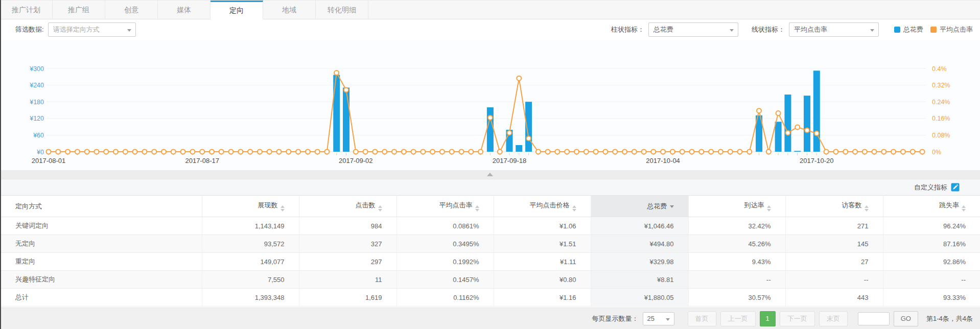  What do you see at coordinates (445, 244) in the screenshot?
I see `cell-avg-ctr: 0.3495%` at bounding box center [445, 244].